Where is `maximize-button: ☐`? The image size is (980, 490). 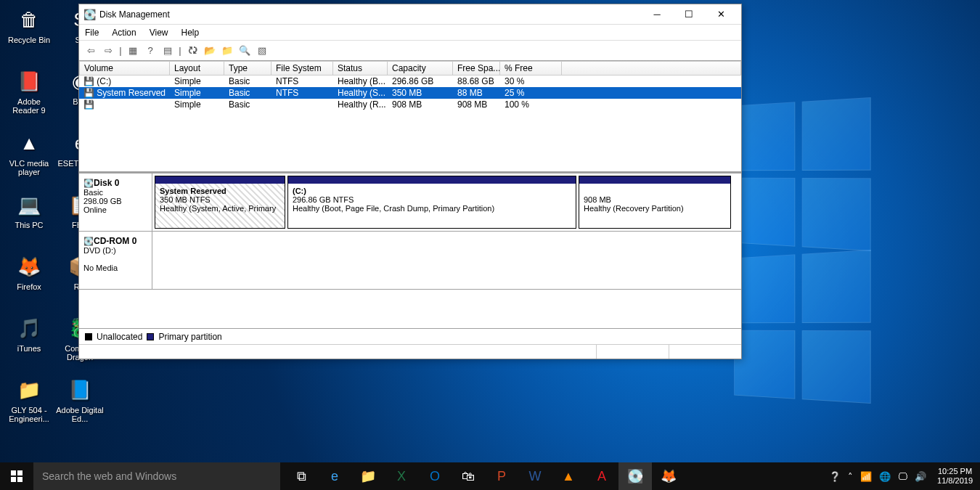 maximize-button: ☐ is located at coordinates (689, 15).